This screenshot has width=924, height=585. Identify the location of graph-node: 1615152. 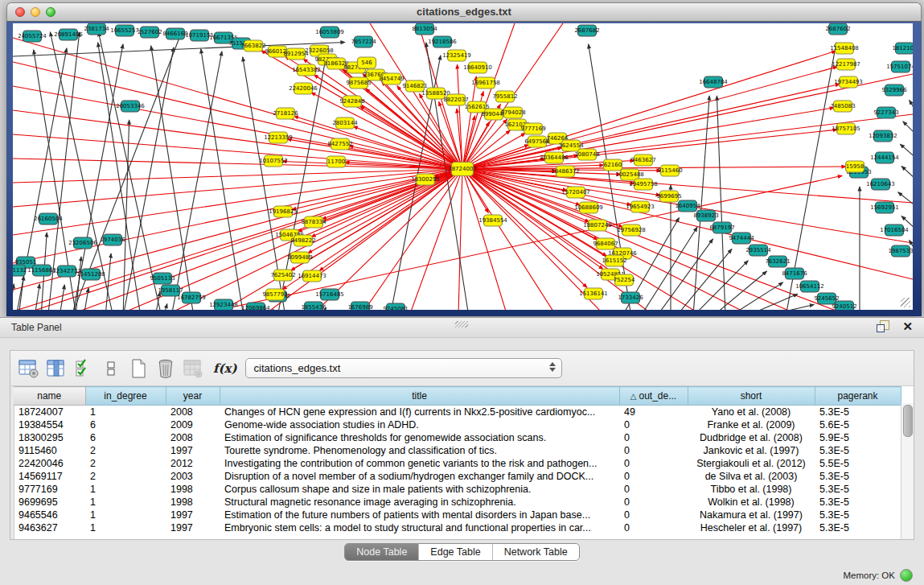
(614, 261).